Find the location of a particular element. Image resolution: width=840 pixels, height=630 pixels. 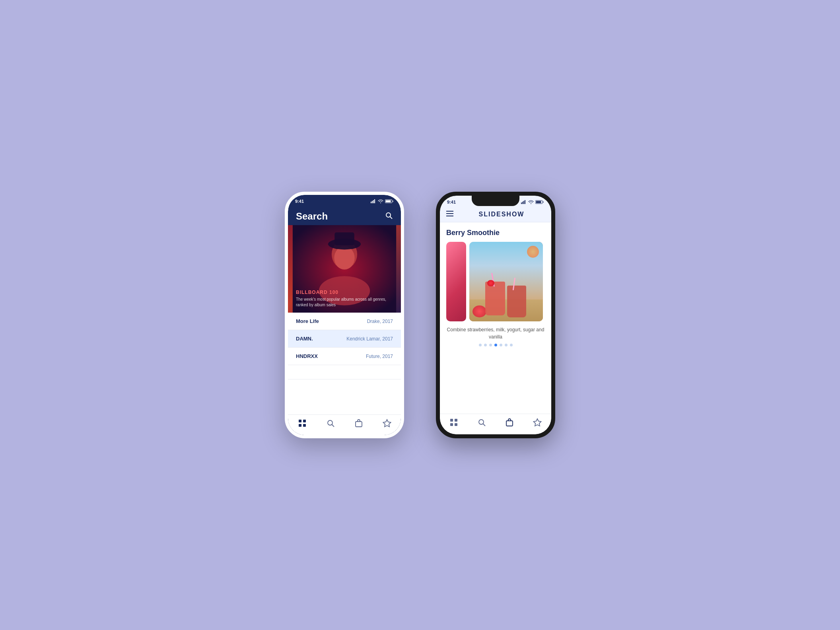

strawberry is located at coordinates (480, 311).